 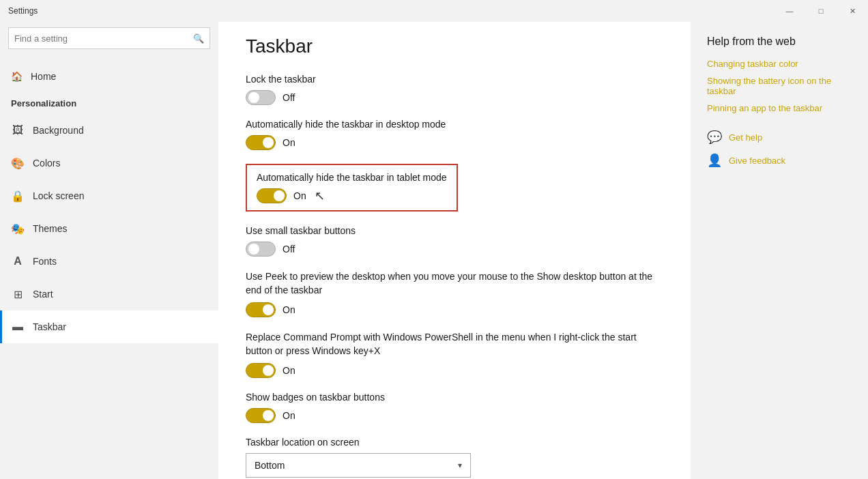 I want to click on badges-thumb, so click(x=268, y=416).